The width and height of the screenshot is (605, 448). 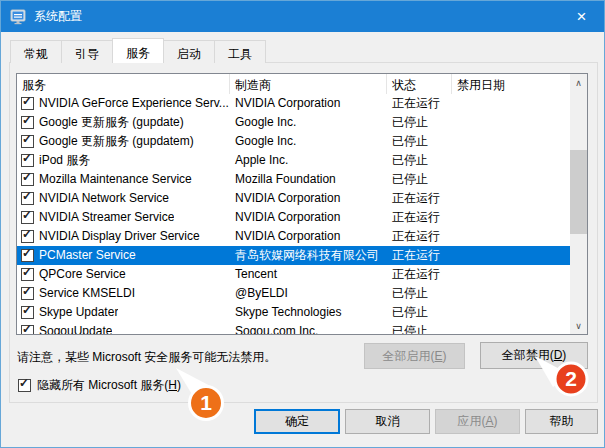 I want to click on ok-button: 确定, so click(x=297, y=422).